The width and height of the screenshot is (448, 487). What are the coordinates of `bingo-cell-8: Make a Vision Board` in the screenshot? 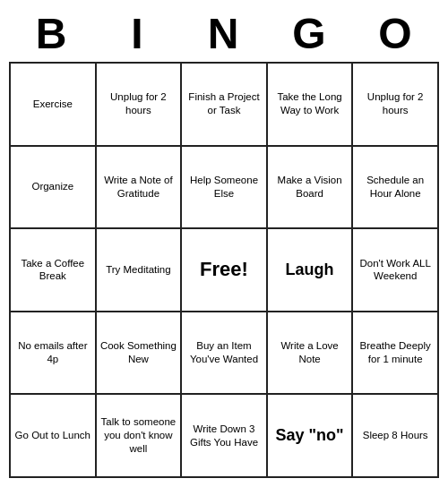 It's located at (311, 188).